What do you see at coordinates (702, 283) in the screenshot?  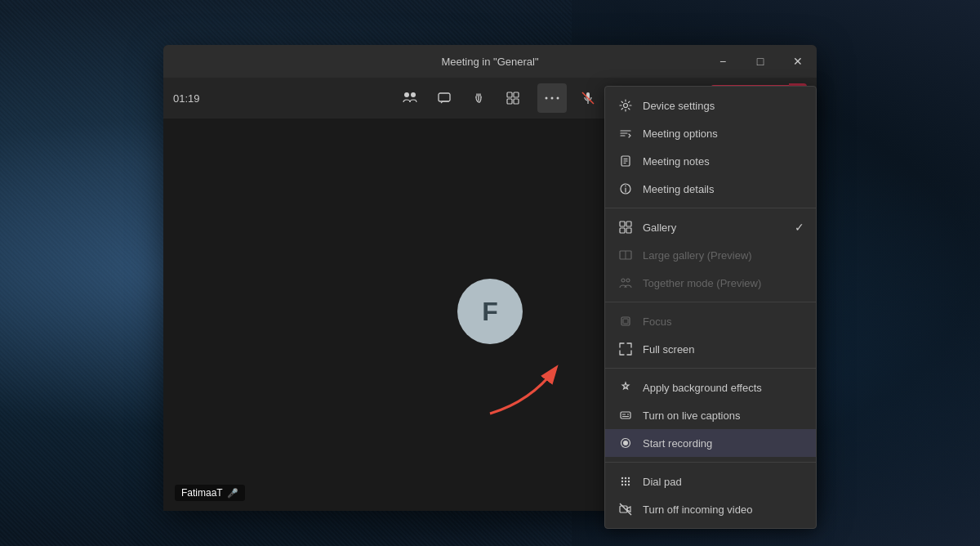 I see `together-mode-label: Together mode (Preview)` at bounding box center [702, 283].